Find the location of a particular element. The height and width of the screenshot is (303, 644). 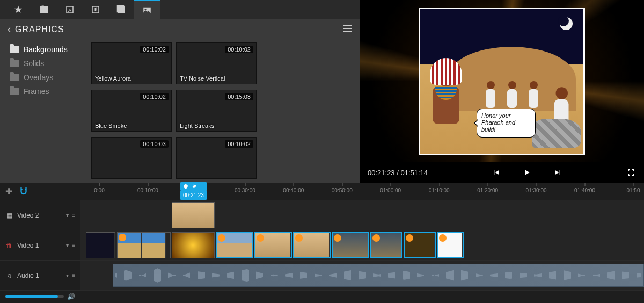

track-video2: ▦ Video 2 ▾≡ is located at coordinates (322, 215).